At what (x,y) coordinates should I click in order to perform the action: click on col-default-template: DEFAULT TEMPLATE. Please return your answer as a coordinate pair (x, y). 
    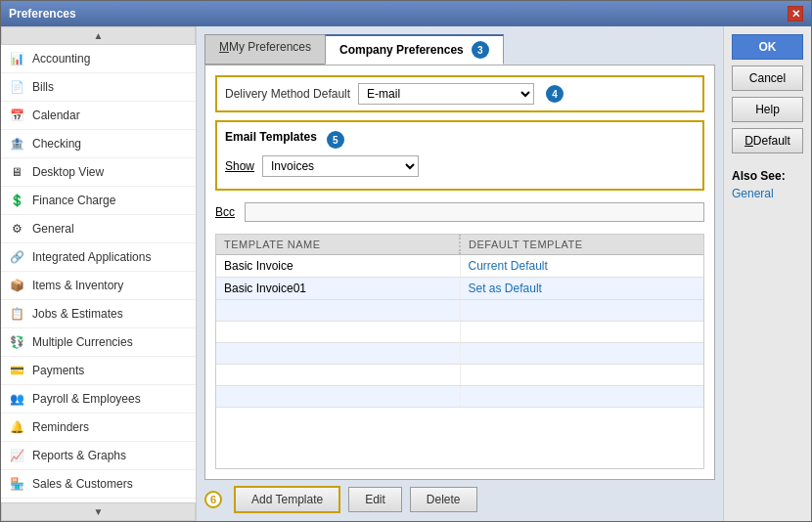
    Looking at the image, I should click on (582, 244).